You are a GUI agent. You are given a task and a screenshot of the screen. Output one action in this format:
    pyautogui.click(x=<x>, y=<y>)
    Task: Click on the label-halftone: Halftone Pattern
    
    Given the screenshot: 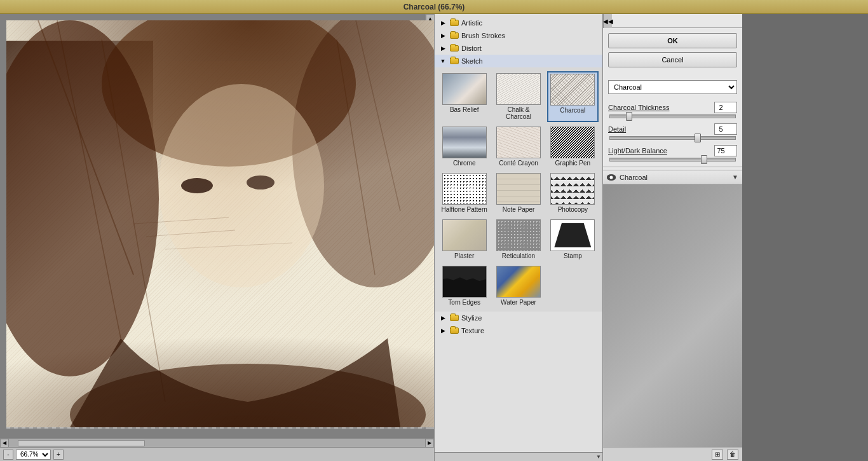 What is the action you would take?
    pyautogui.click(x=465, y=210)
    